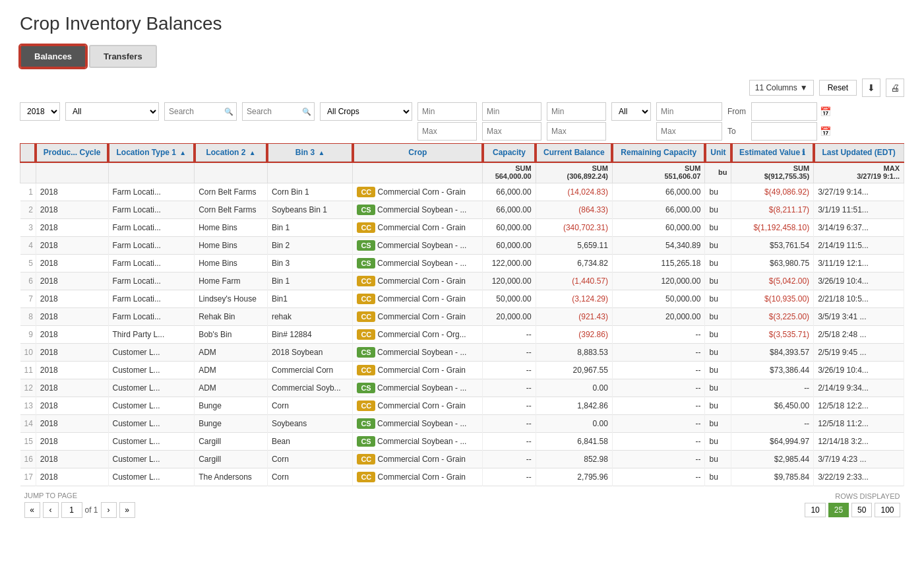 The width and height of the screenshot is (924, 576). Describe the element at coordinates (231, 228) in the screenshot. I see `row-location: Home Bins` at that location.